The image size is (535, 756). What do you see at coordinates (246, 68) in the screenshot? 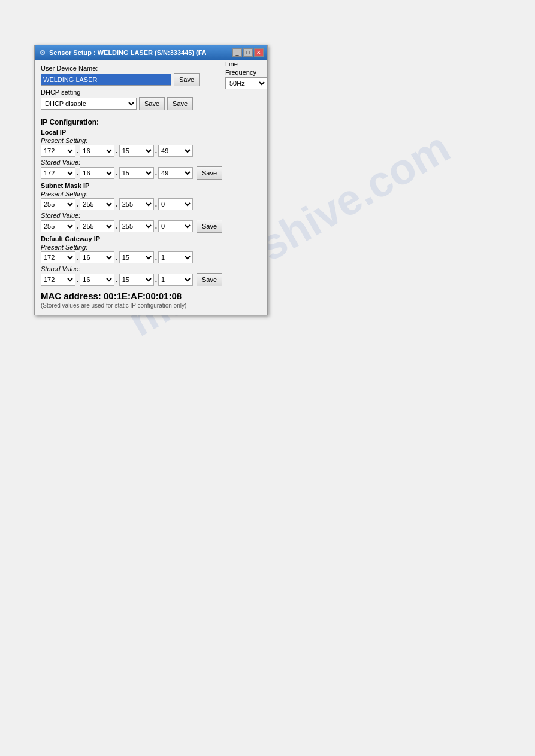
I see `line-frequency-label: Line Frequency` at bounding box center [246, 68].